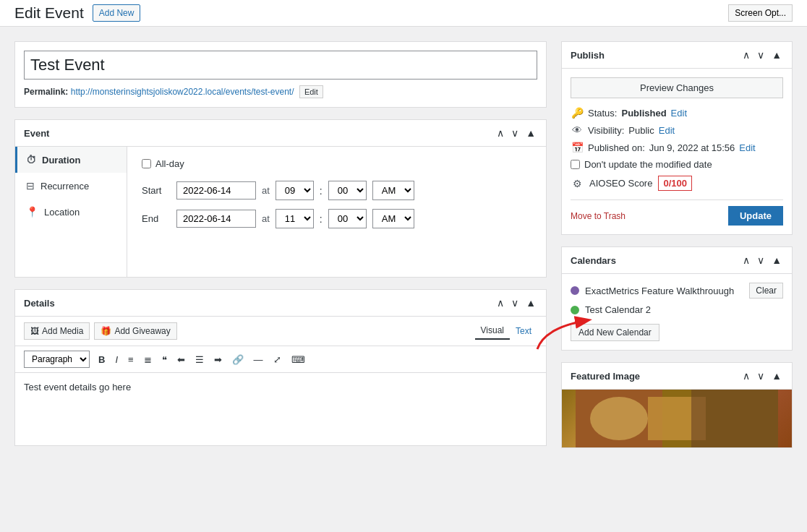  What do you see at coordinates (777, 260) in the screenshot?
I see `calendars-panel-collapse-btn: ▲` at bounding box center [777, 260].